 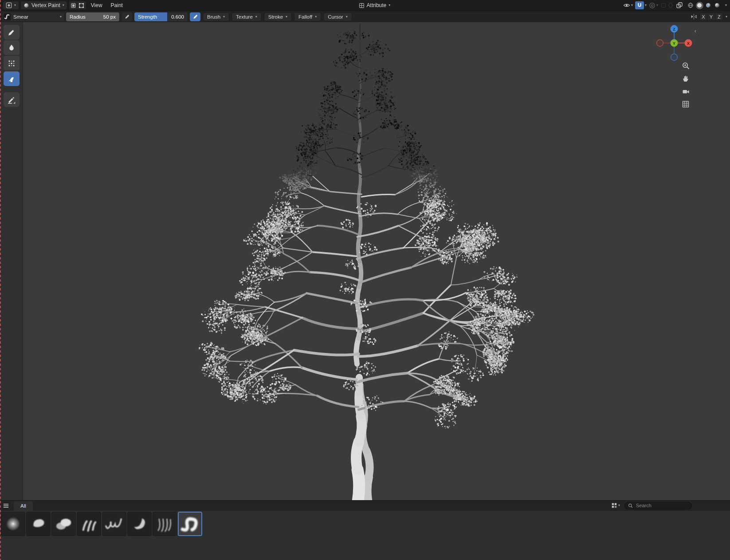 What do you see at coordinates (704, 5) in the screenshot?
I see `shading-mode-group` at bounding box center [704, 5].